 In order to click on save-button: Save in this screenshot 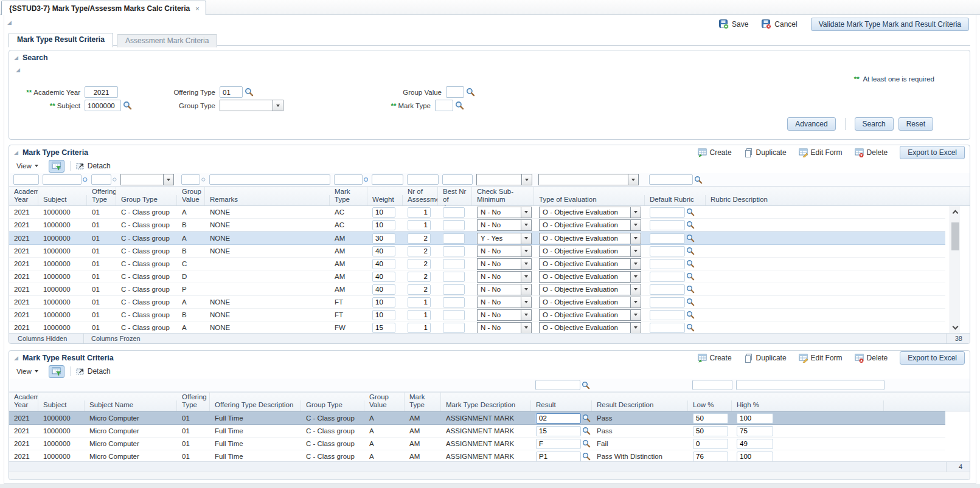, I will do `click(734, 24)`.